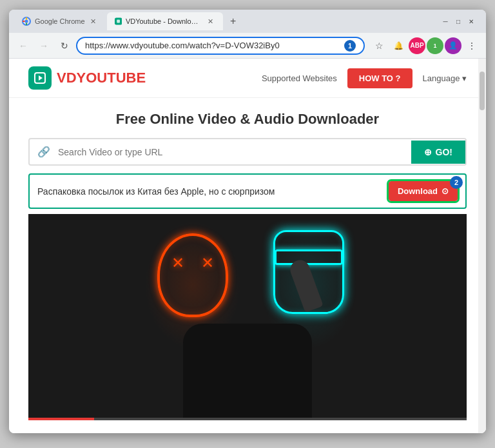 The width and height of the screenshot is (495, 448). I want to click on back-button: ←, so click(23, 46).